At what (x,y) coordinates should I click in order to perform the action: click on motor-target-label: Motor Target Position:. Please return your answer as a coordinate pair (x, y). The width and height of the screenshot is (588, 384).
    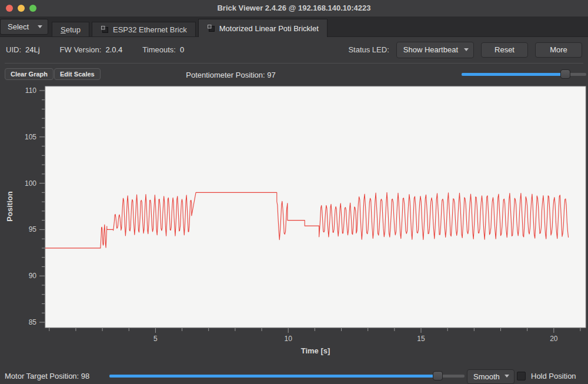
    Looking at the image, I should click on (42, 376).